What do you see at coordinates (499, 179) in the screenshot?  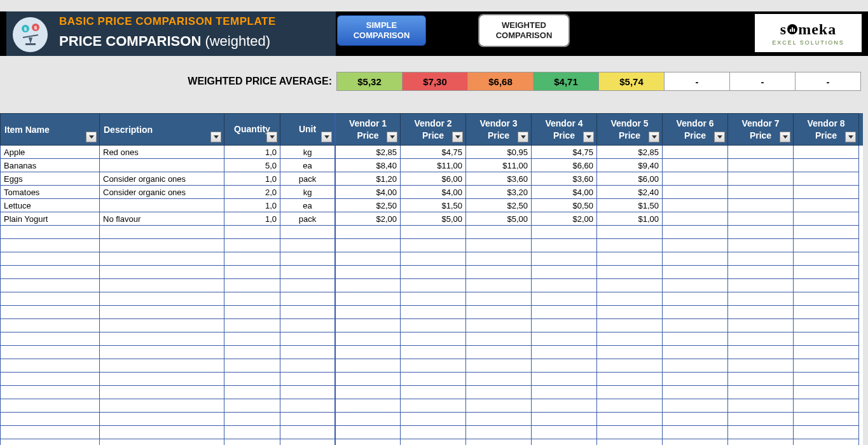 I see `price-cell: $3,60` at bounding box center [499, 179].